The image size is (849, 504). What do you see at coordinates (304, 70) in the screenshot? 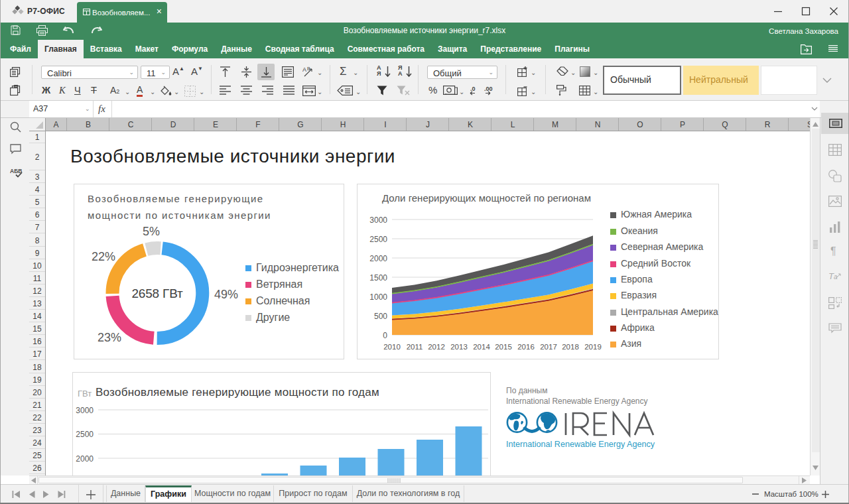
I see `svg-text: A` at bounding box center [304, 70].